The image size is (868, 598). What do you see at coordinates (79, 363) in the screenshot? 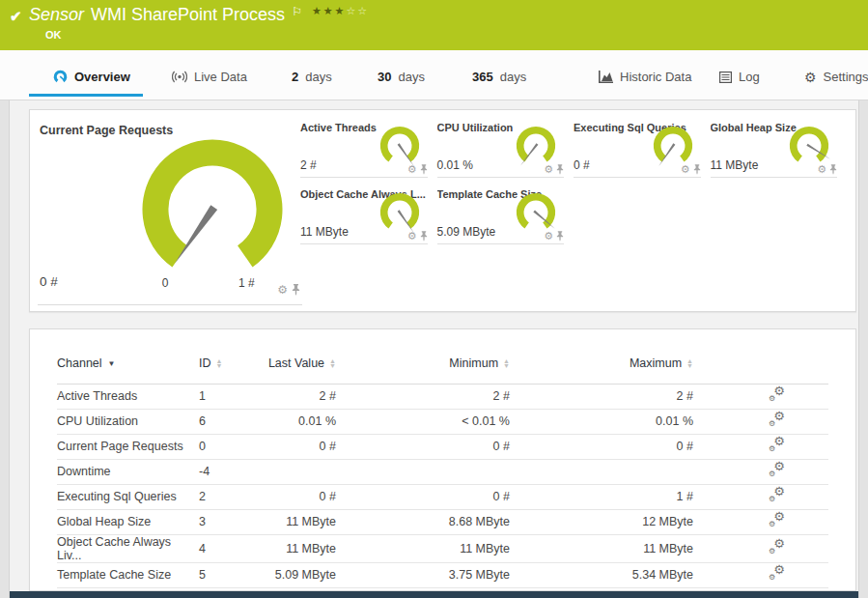
I see `column-label: Channel` at bounding box center [79, 363].